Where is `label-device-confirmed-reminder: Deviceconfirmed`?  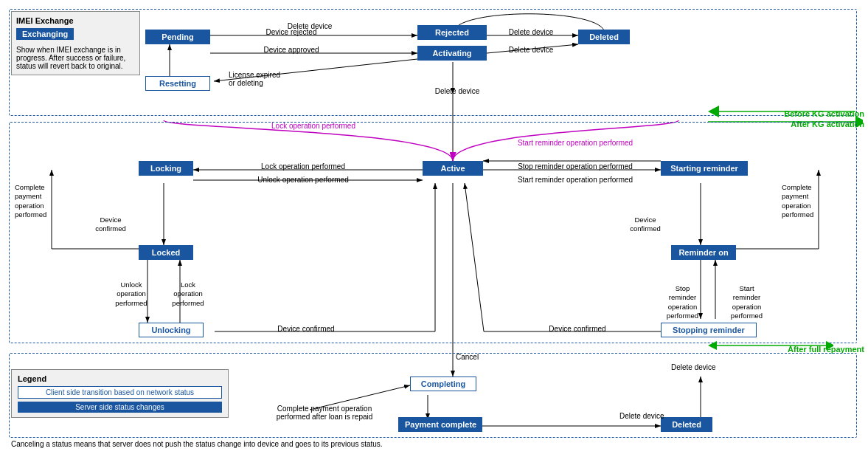 label-device-confirmed-reminder: Deviceconfirmed is located at coordinates (645, 224).